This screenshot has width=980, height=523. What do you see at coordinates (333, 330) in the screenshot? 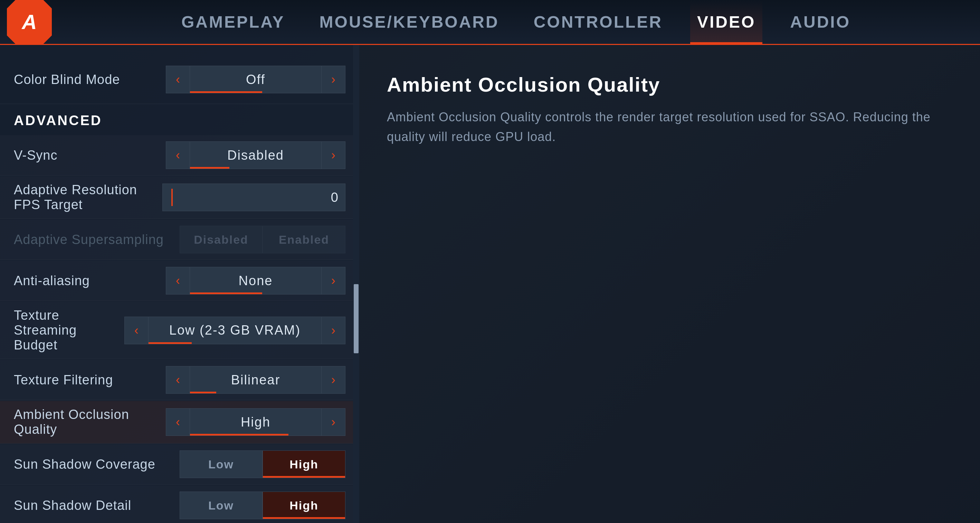
I see `texture-streaming-next-btn: ›` at bounding box center [333, 330].